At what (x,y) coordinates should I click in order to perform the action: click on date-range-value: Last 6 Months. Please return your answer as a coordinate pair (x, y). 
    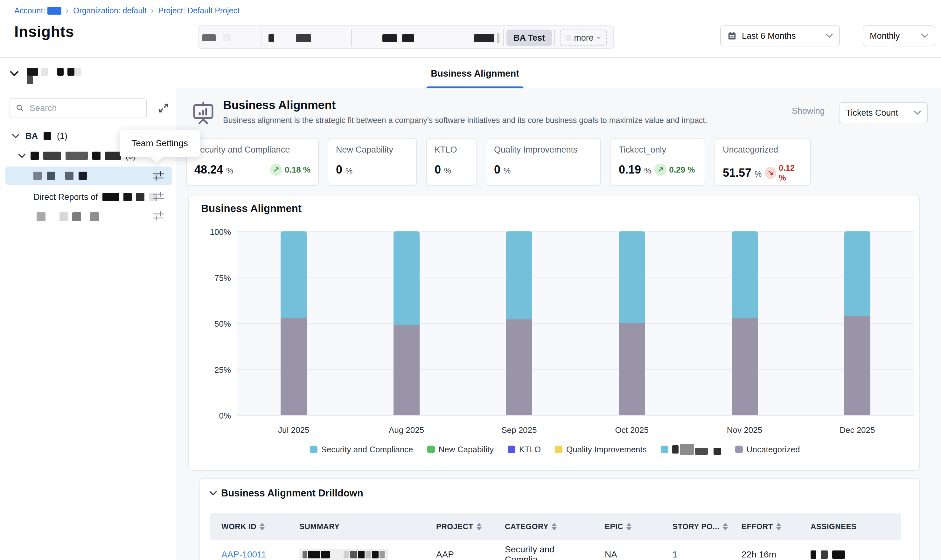
    Looking at the image, I should click on (769, 36).